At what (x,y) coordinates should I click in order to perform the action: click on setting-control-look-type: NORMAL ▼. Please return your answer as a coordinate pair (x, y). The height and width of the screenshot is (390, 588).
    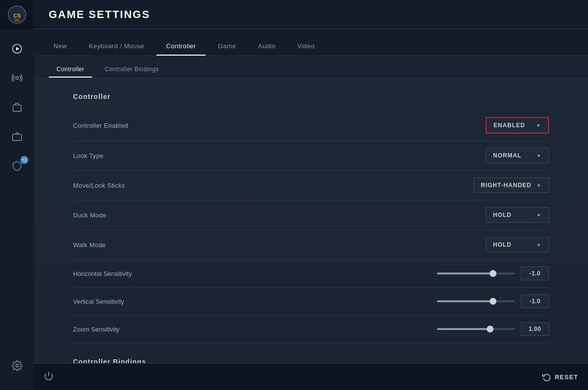
    Looking at the image, I should click on (517, 156).